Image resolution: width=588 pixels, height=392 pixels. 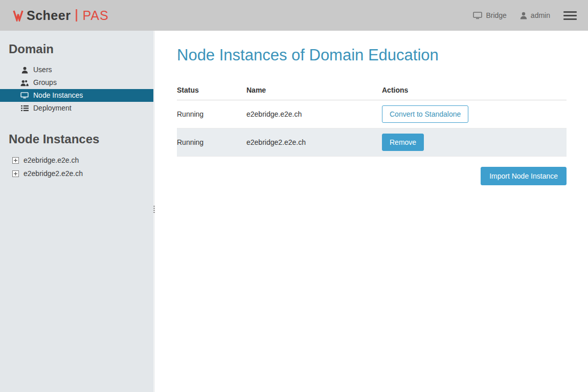 What do you see at coordinates (77, 83) in the screenshot?
I see `sidebar-item-groups: Groups` at bounding box center [77, 83].